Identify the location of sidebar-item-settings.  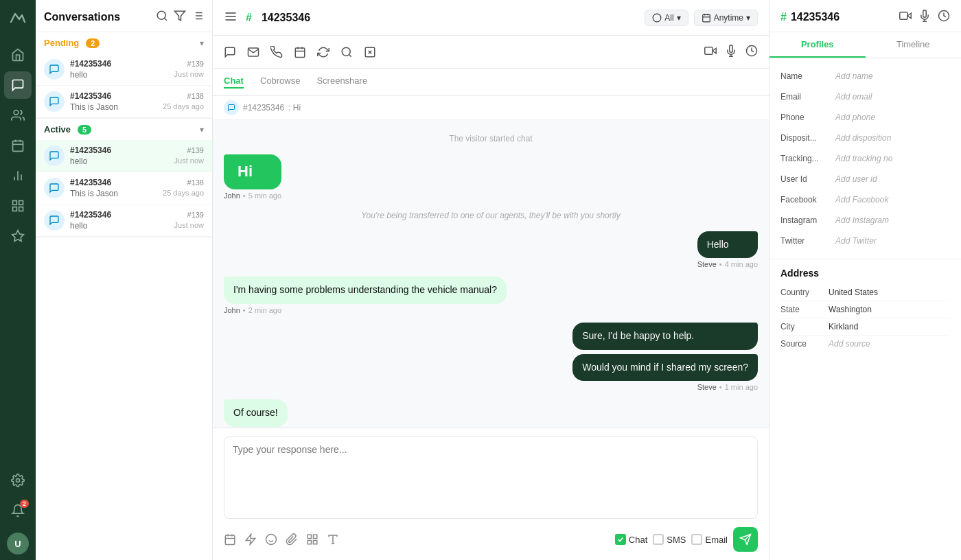
(18, 480).